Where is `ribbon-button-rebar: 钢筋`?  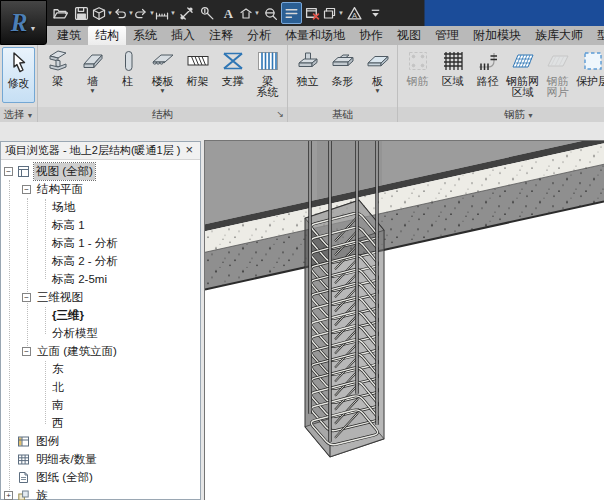 ribbon-button-rebar: 钢筋 is located at coordinates (418, 76).